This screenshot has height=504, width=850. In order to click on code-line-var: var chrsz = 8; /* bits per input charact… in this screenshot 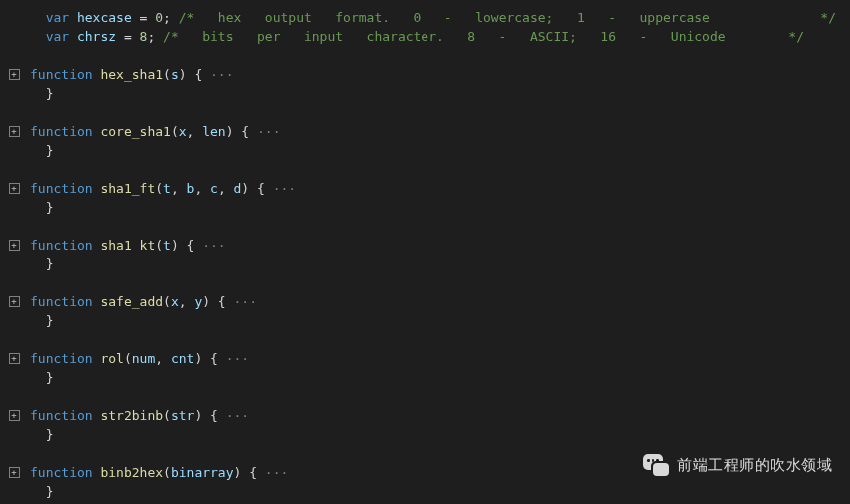, I will do `click(425, 36)`.